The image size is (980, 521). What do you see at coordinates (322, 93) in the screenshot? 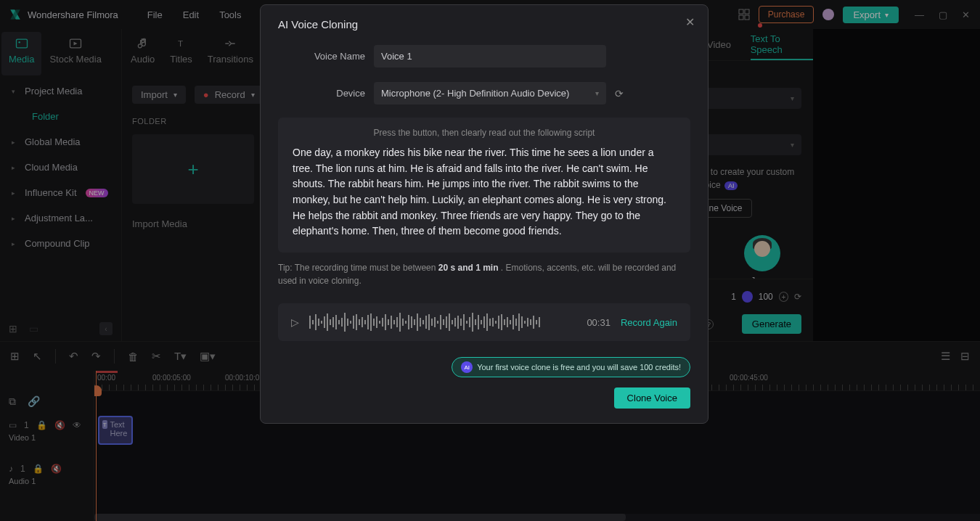
I see `device-label: Device` at bounding box center [322, 93].